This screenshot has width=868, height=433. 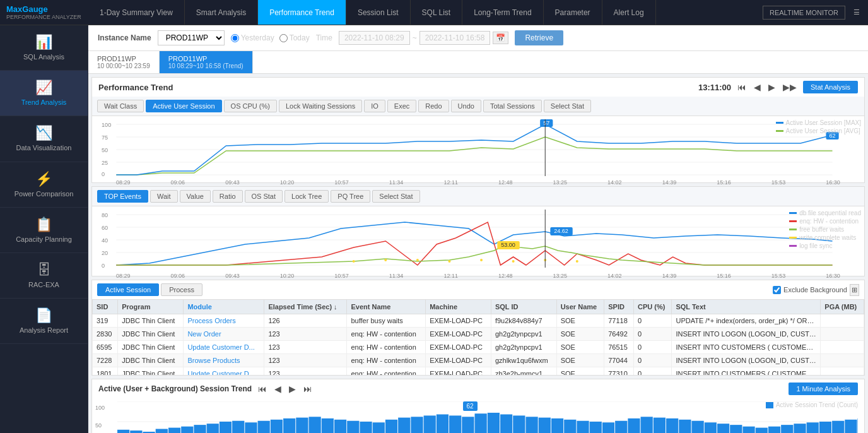 I want to click on nav-prev: ◀, so click(x=757, y=87).